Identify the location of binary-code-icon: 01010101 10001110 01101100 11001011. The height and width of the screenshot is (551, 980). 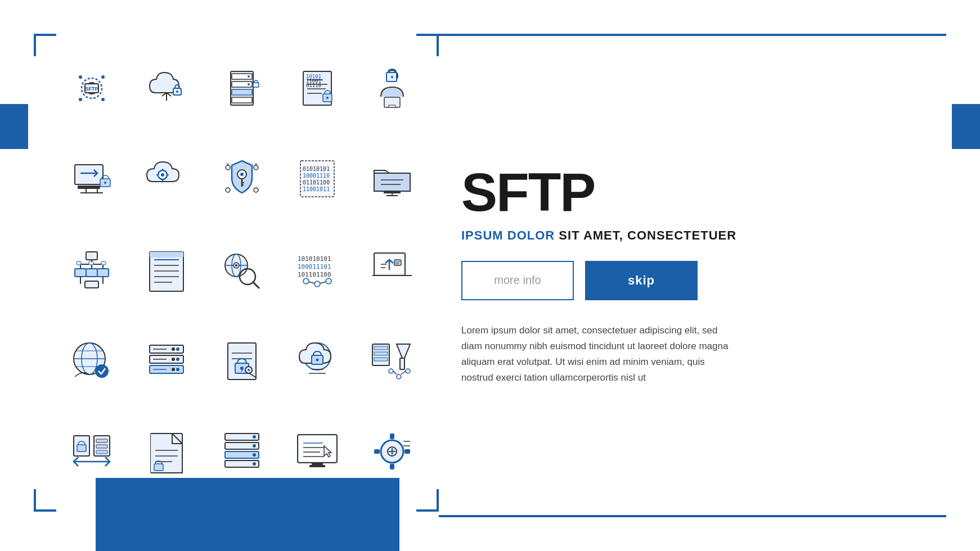
(317, 179).